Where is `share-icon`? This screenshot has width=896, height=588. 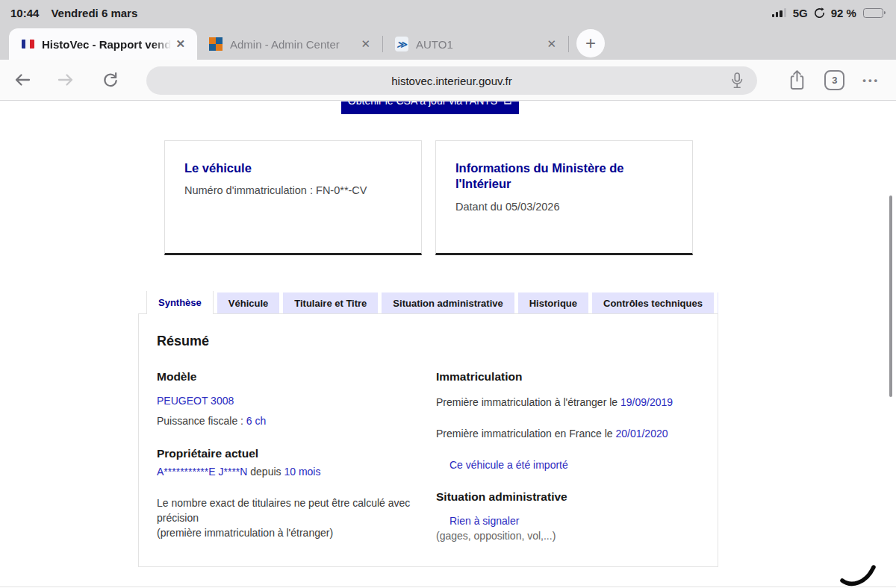 share-icon is located at coordinates (797, 81).